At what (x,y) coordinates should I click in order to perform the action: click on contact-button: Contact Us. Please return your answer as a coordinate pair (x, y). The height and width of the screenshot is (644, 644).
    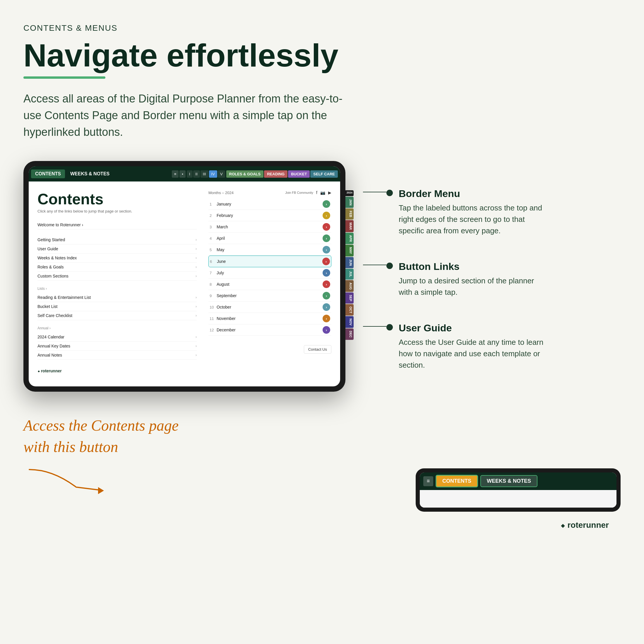
    Looking at the image, I should click on (318, 349).